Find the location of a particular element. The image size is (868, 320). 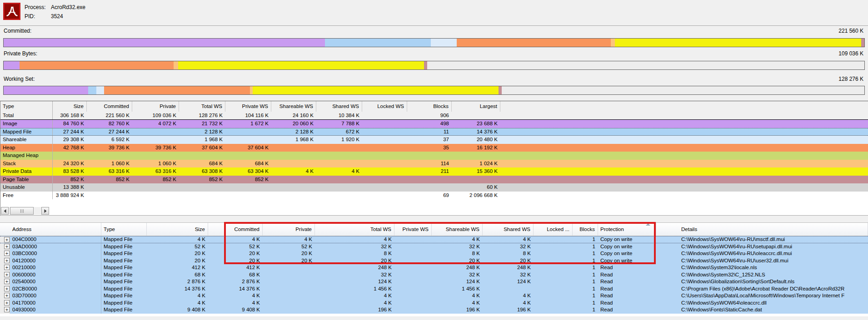

summary-row-total: Total306 168 K221 560 K109 036 K128 276 … is located at coordinates (434, 116).